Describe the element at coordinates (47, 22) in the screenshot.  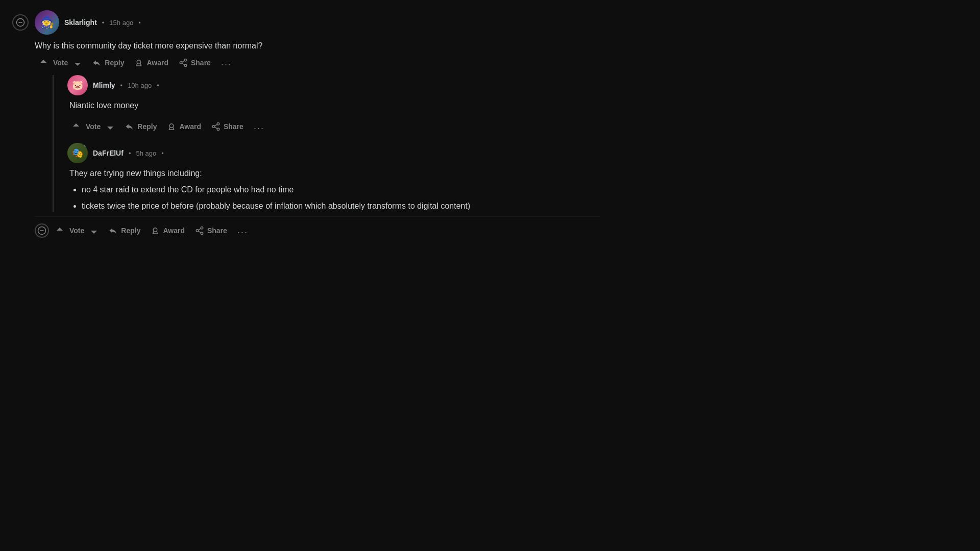
I see `avatar: 🧙` at that location.